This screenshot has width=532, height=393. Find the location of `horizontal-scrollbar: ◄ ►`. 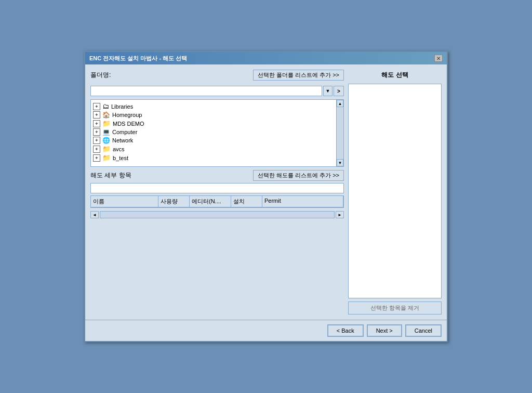

horizontal-scrollbar: ◄ ► is located at coordinates (217, 215).